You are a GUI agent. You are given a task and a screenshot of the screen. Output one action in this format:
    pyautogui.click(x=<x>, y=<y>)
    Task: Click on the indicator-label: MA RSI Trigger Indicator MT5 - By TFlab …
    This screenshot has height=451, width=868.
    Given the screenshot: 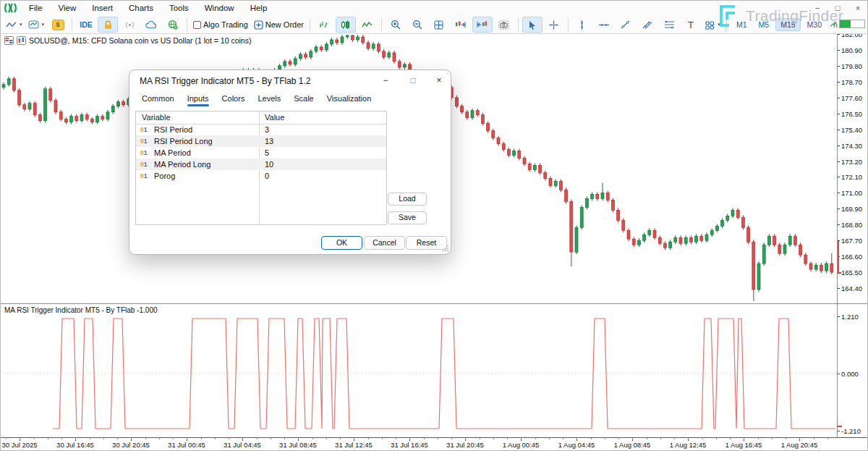 What is the action you would take?
    pyautogui.click(x=81, y=310)
    